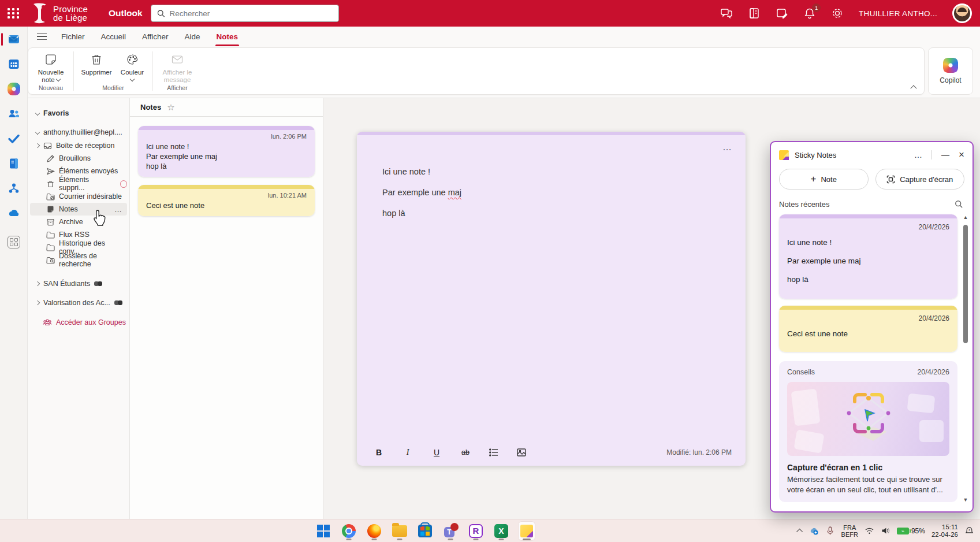 Image resolution: width=980 pixels, height=542 pixels. What do you see at coordinates (551, 177) in the screenshot?
I see `note-editor-content: Ici une note ! Par exemple une maj hop l…` at bounding box center [551, 177].